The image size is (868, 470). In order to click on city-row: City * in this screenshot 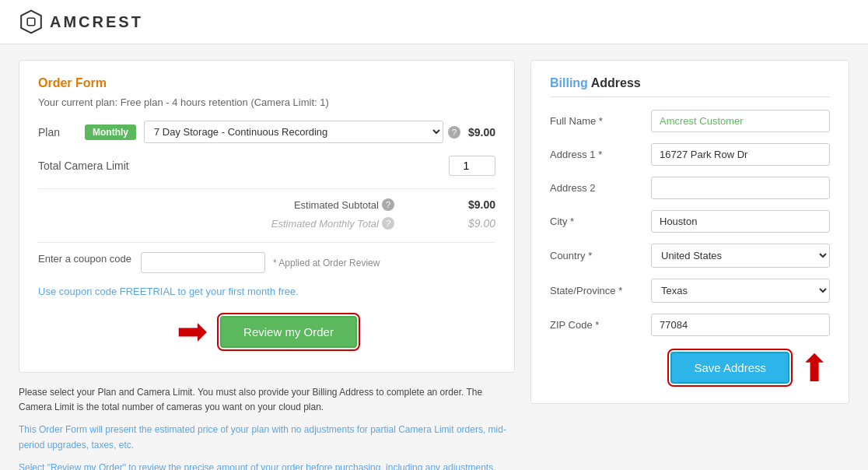, I will do `click(690, 221)`.